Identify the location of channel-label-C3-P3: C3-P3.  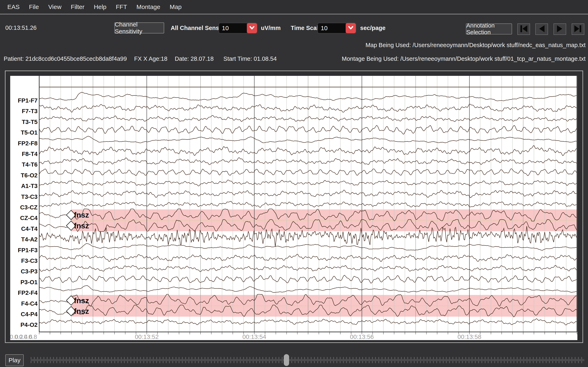
(29, 271).